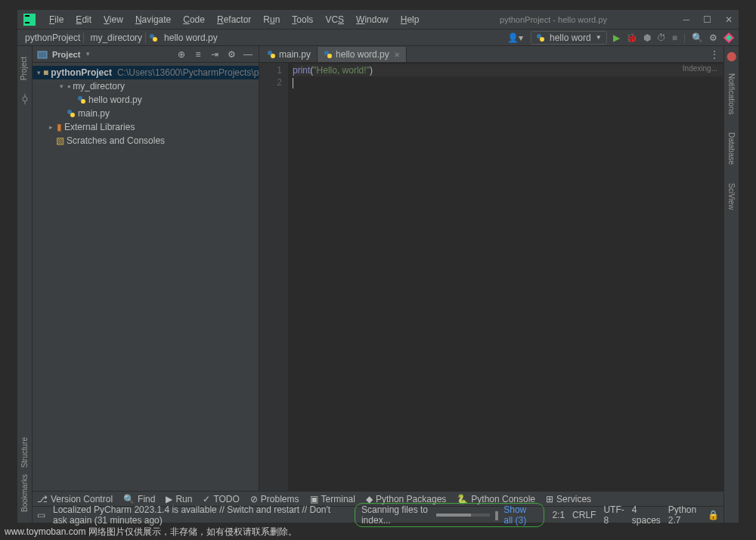  What do you see at coordinates (714, 38) in the screenshot?
I see `settings-icon: ⚙` at bounding box center [714, 38].